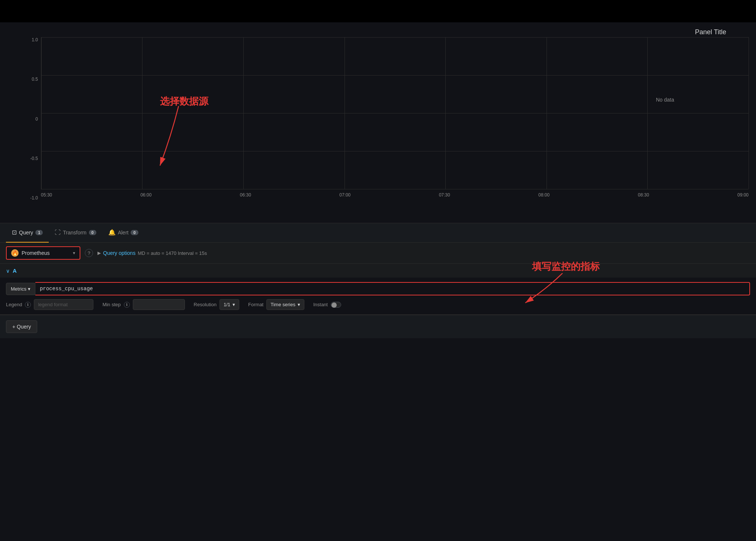  What do you see at coordinates (21, 289) in the screenshot?
I see `metrics-dropdown: Metrics ▾` at bounding box center [21, 289].